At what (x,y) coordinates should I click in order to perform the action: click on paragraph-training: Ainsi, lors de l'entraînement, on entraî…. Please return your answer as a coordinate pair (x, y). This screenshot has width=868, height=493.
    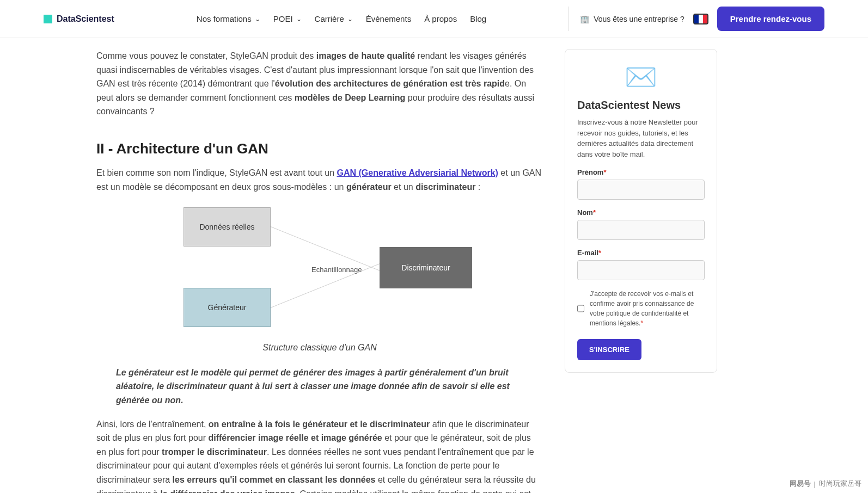
    Looking at the image, I should click on (320, 455).